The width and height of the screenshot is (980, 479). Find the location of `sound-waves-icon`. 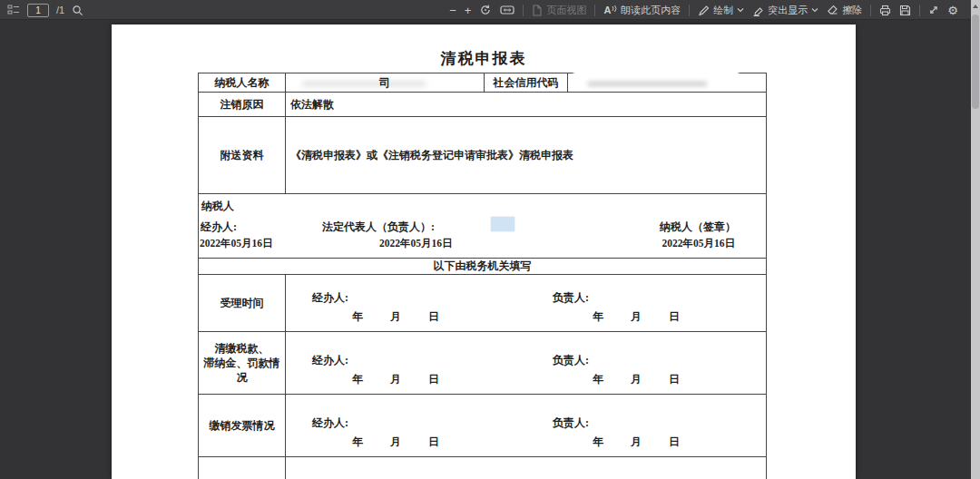

sound-waves-icon is located at coordinates (614, 9).